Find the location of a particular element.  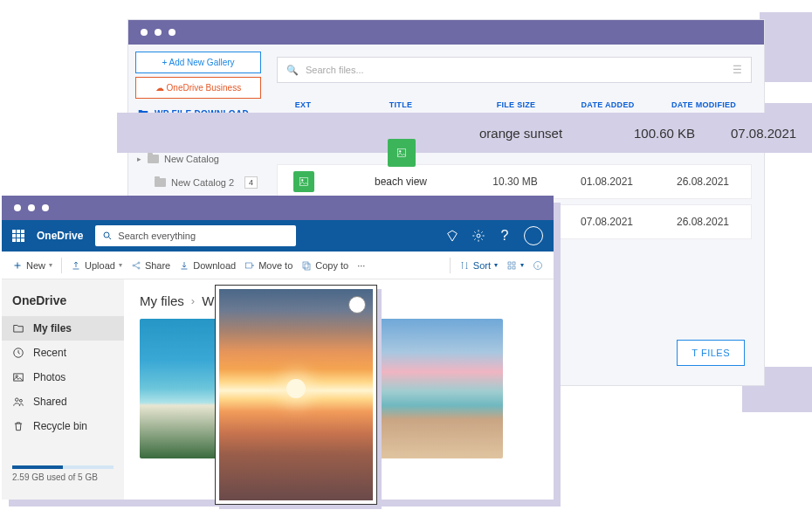

cloud-icon: ☁ is located at coordinates (160, 87).